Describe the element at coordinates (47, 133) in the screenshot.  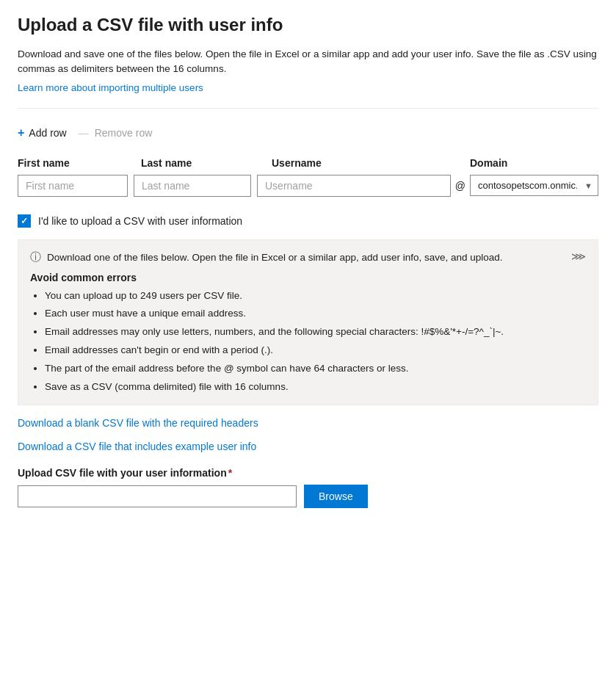
I see `add-row-label: Add row` at that location.